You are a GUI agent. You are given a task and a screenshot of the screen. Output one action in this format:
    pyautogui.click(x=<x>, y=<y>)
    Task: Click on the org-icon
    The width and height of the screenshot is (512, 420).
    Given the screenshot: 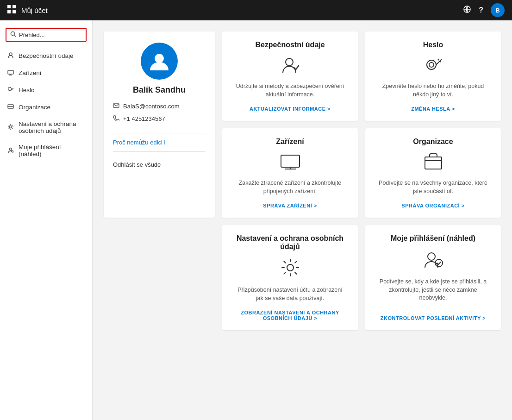 What is the action you would take?
    pyautogui.click(x=11, y=107)
    